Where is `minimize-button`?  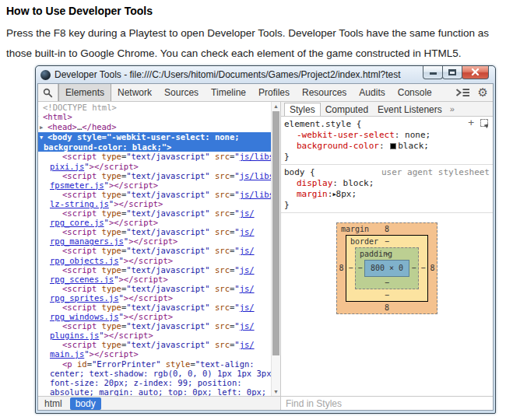 minimize-button is located at coordinates (433, 73).